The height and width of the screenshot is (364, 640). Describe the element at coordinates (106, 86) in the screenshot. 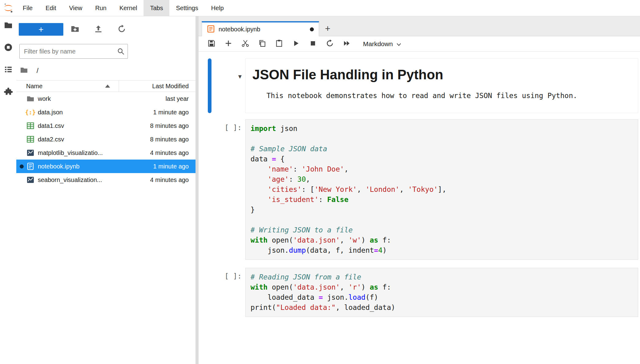

I see `file-list-header: Name Last Modified` at that location.